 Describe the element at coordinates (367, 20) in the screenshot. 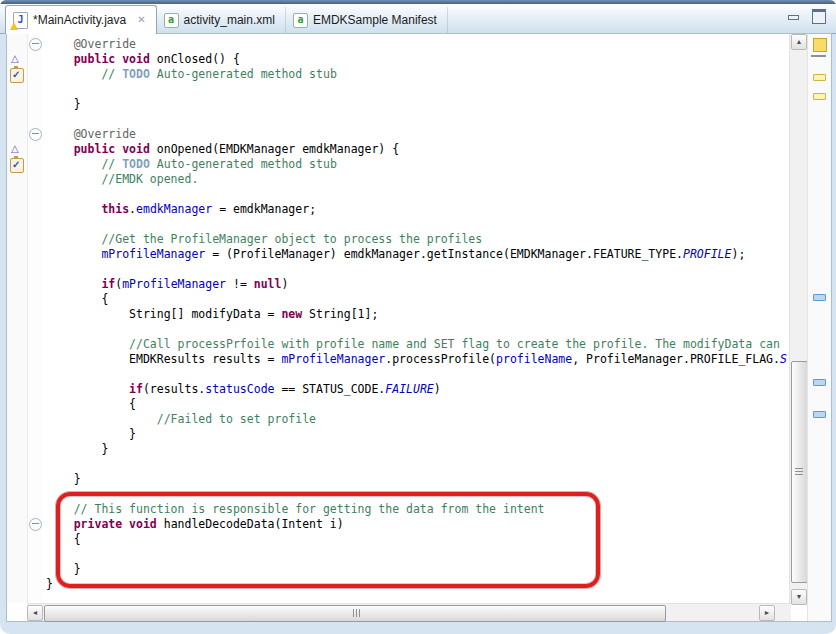

I see `tab-emdksample-manifest: aEMDKSample Manifest` at that location.